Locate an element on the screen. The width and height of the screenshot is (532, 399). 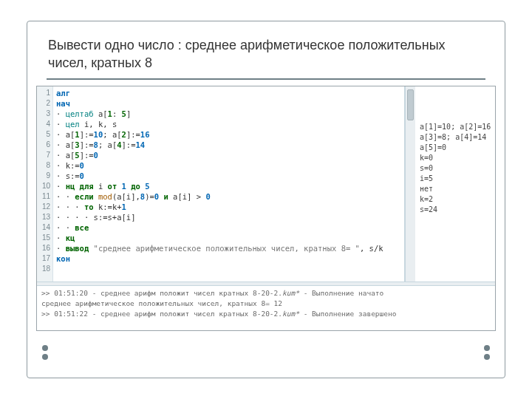
line-number-gutter: 123456789101112131415161718 is located at coordinates (45, 184).